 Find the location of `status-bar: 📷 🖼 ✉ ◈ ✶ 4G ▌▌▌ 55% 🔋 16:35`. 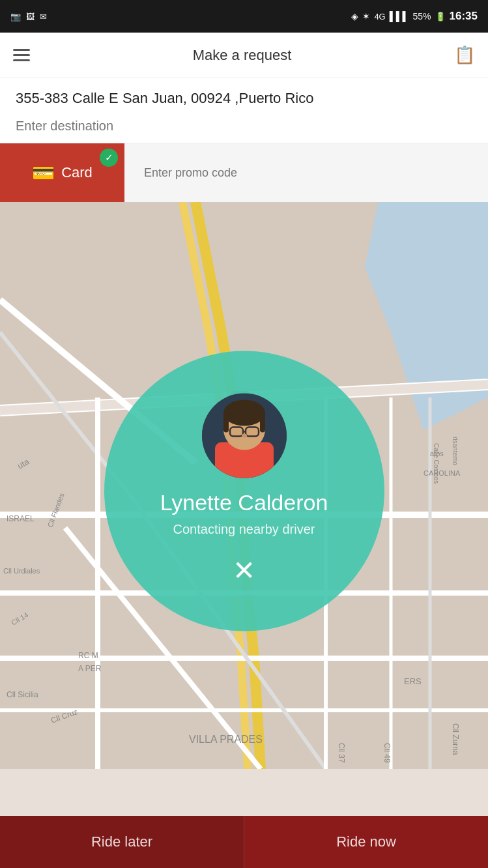

status-bar: 📷 🖼 ✉ ◈ ✶ 4G ▌▌▌ 55% 🔋 16:35 is located at coordinates (244, 16).